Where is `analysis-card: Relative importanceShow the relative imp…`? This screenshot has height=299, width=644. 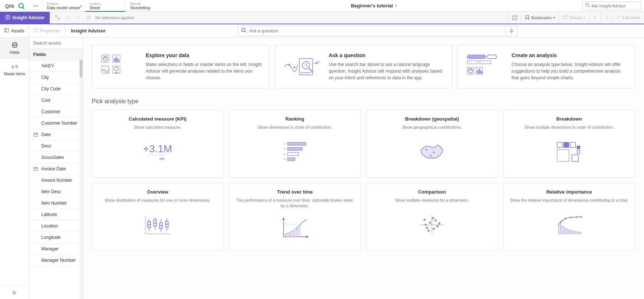 analysis-card: Relative importanceShow the relative imp… is located at coordinates (569, 217).